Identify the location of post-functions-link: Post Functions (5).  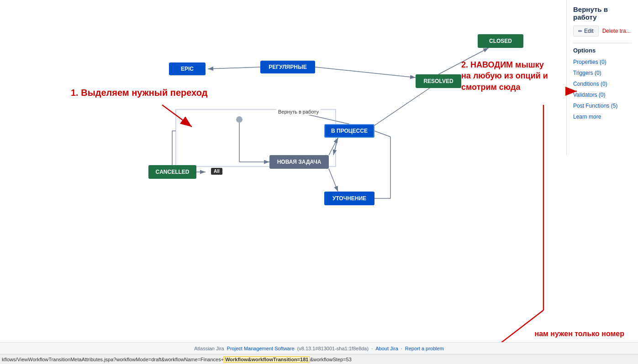
(596, 106).